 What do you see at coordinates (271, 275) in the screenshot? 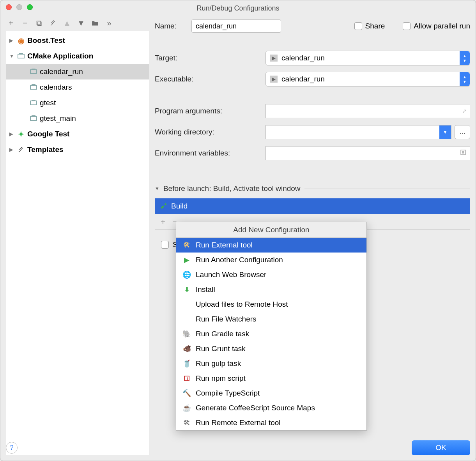
I see `popup-item-launch-browser: 🌐 Launch Web Browser` at bounding box center [271, 275].